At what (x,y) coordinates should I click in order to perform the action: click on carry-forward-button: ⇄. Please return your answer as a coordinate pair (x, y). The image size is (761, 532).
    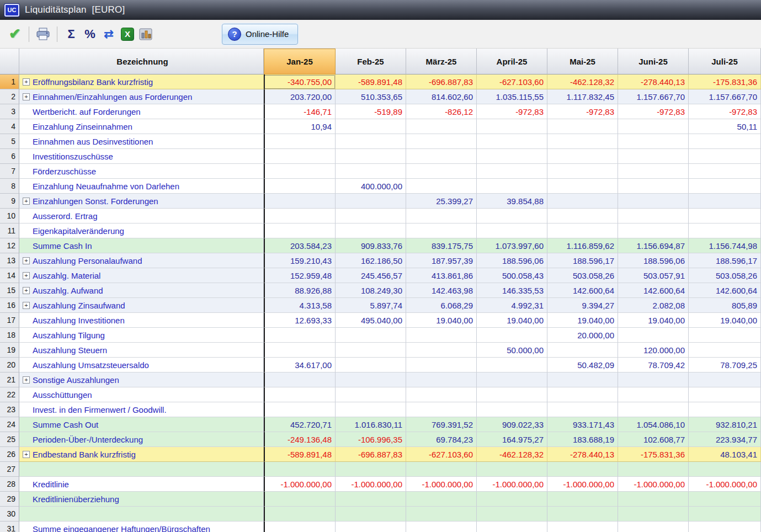
    Looking at the image, I should click on (109, 34).